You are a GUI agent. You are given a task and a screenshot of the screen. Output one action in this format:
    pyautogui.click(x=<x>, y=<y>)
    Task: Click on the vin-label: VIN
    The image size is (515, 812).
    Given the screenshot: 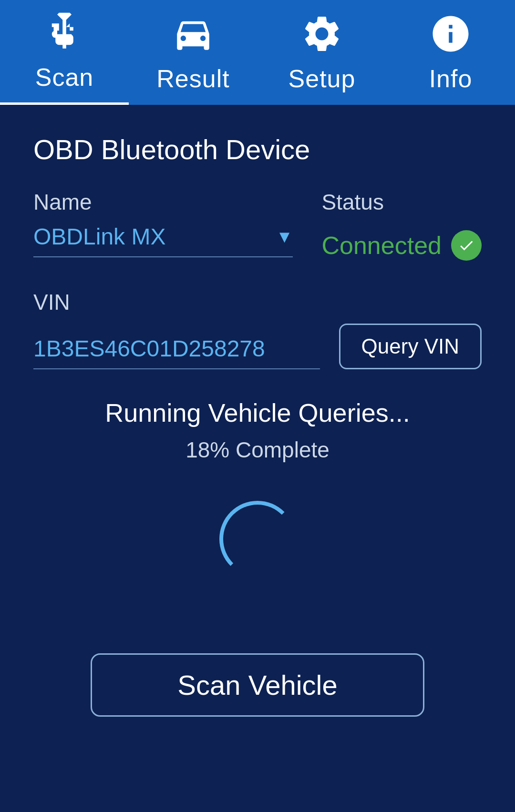 What is the action you would take?
    pyautogui.click(x=258, y=302)
    